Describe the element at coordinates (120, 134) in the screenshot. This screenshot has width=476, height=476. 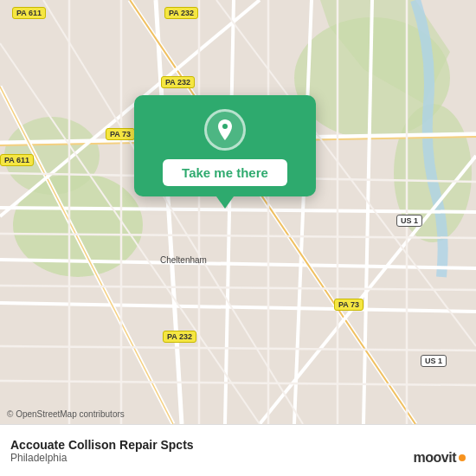
I see `road-badge-pa73-left: PA 73` at that location.